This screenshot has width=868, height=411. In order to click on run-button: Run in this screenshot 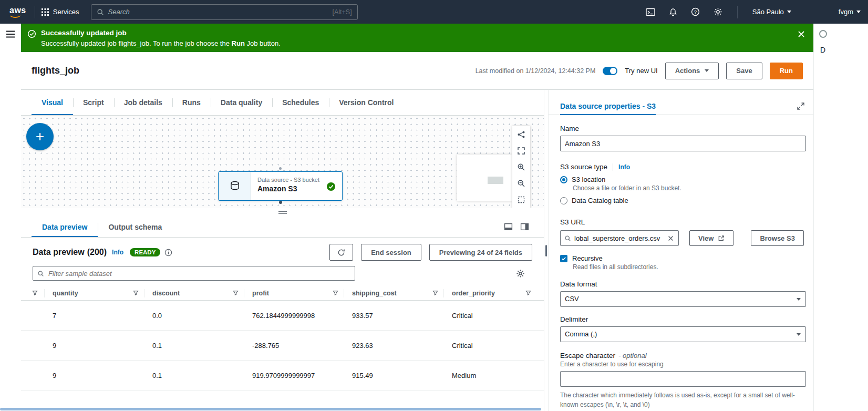, I will do `click(786, 71)`.